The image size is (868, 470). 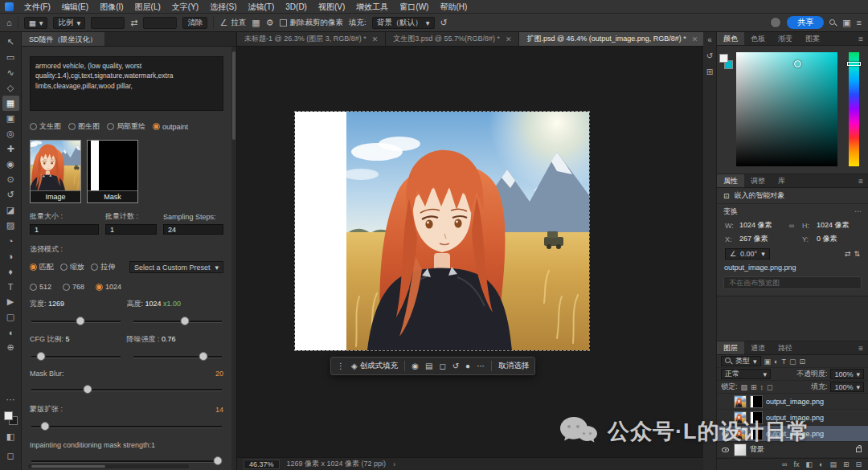 What do you see at coordinates (103, 267) in the screenshot?
I see `resize-mode-stretch: 拉伸` at bounding box center [103, 267].